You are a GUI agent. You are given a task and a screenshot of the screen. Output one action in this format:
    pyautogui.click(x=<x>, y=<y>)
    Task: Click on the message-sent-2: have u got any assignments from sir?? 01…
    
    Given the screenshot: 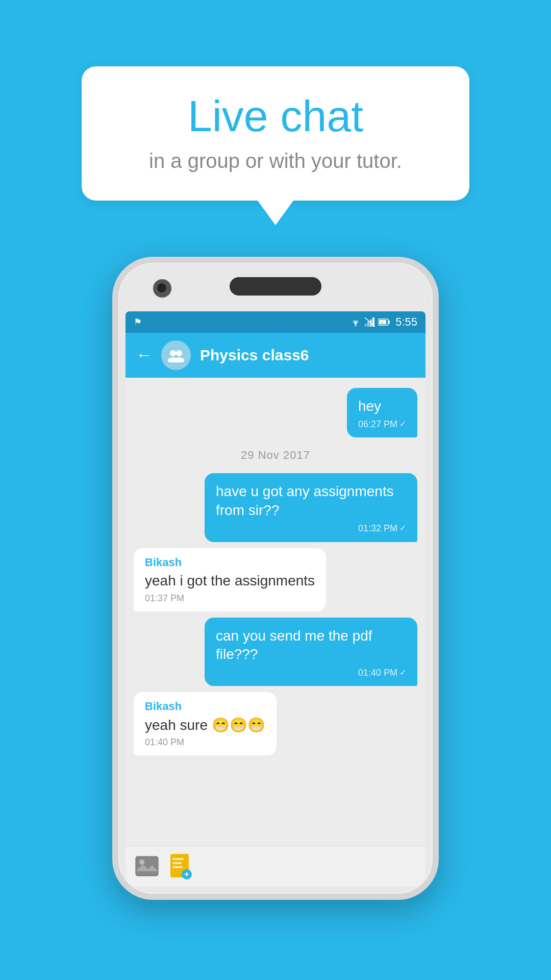 What is the action you would take?
    pyautogui.click(x=311, y=507)
    